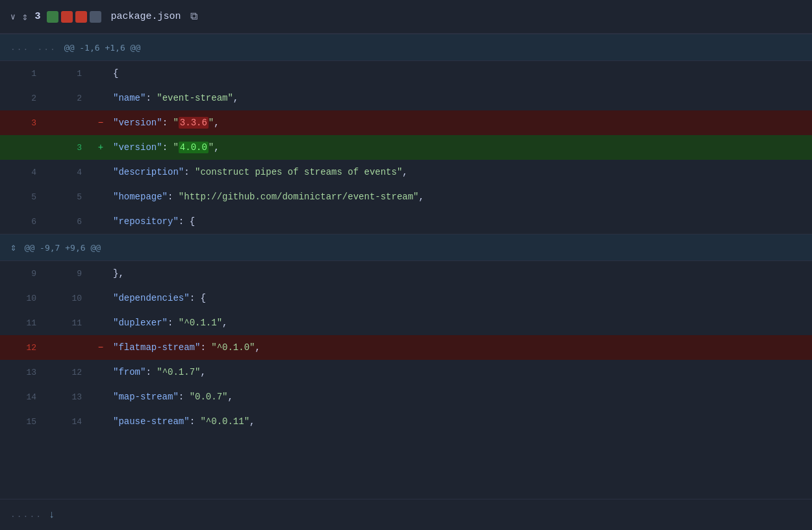 The image size is (812, 530). Describe the element at coordinates (461, 221) in the screenshot. I see `line-content: "repository": {` at that location.